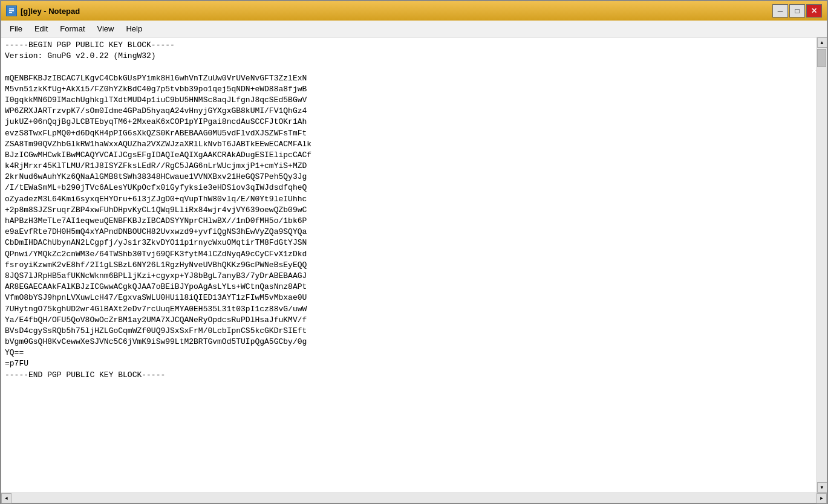 This screenshot has width=828, height=504. Describe the element at coordinates (106, 29) in the screenshot. I see `menu-view: View` at that location.